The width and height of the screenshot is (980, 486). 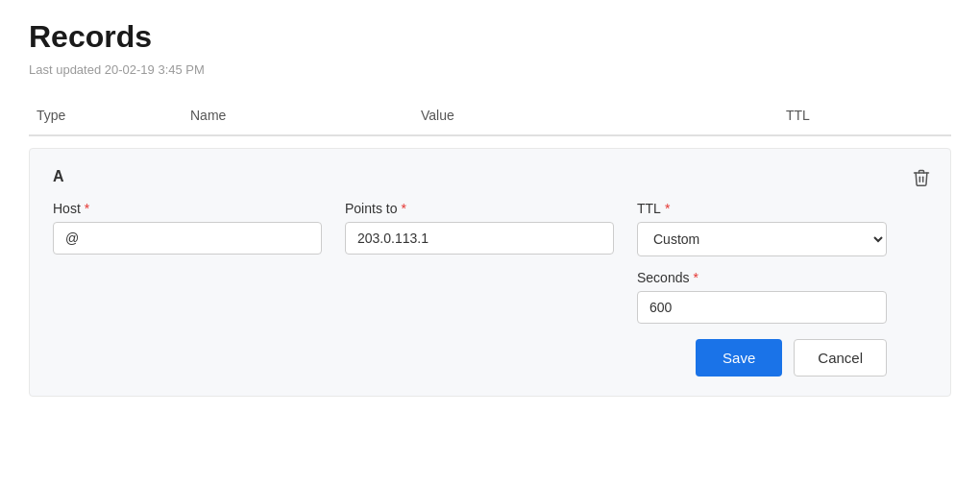 I want to click on seconds-required: *, so click(x=696, y=278).